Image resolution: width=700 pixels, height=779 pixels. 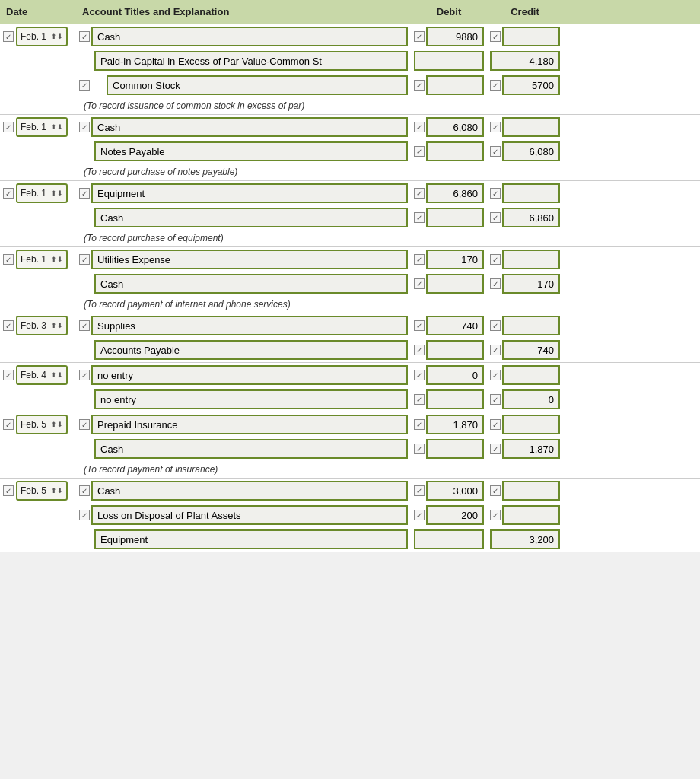 I want to click on account-input-0-2: Common Stock, so click(x=257, y=85).